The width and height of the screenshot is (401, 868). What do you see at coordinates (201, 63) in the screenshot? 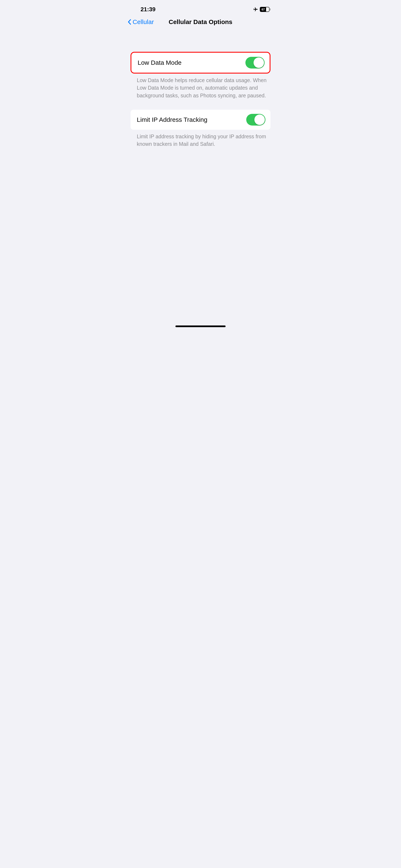
I see `low-data-mode-group: Low Data Mode` at bounding box center [201, 63].